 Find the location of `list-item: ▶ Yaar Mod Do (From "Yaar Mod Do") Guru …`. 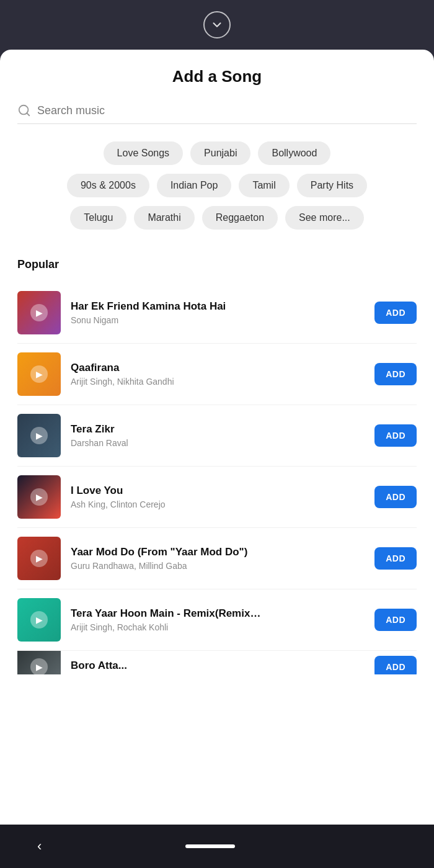

list-item: ▶ Yaar Mod Do (From "Yaar Mod Do") Guru … is located at coordinates (217, 558).